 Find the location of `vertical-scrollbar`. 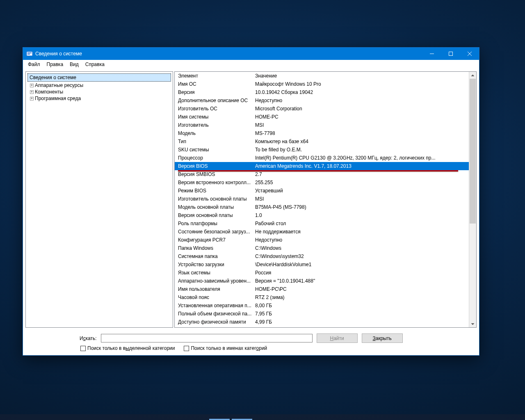

vertical-scrollbar is located at coordinates (472, 199).